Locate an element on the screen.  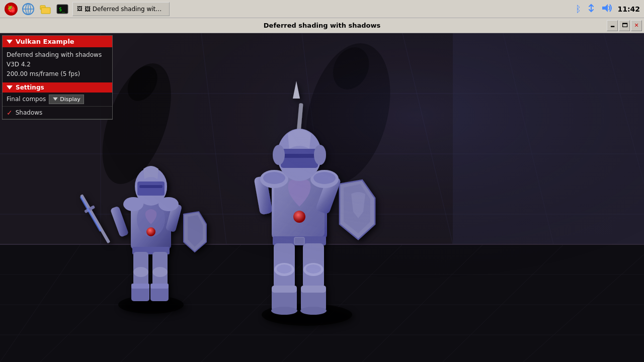
final-composite-label: Final compos is located at coordinates (26, 99).